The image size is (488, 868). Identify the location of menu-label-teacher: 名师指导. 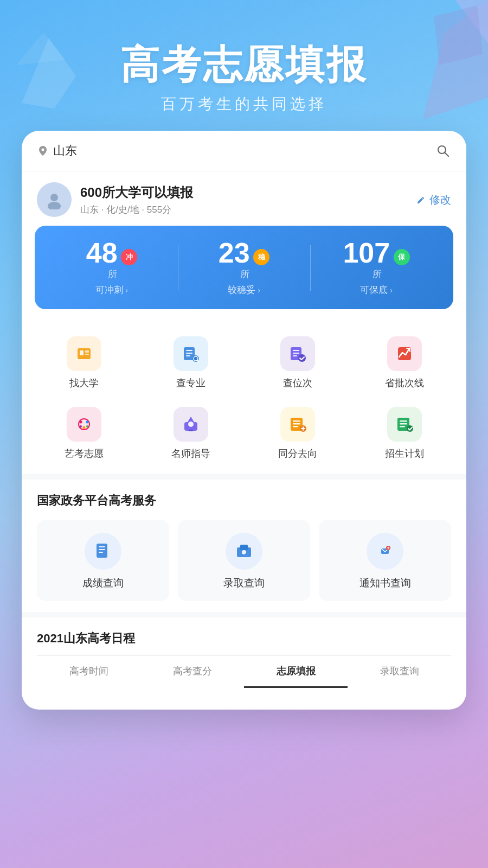
(191, 454).